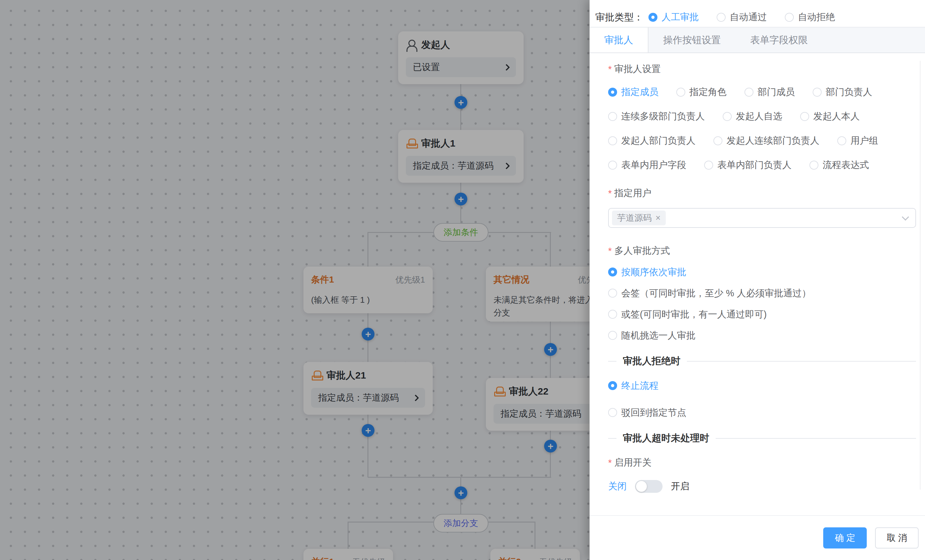 Image resolution: width=925 pixels, height=560 pixels. Describe the element at coordinates (776, 92) in the screenshot. I see `radio-label: 部门成员` at that location.